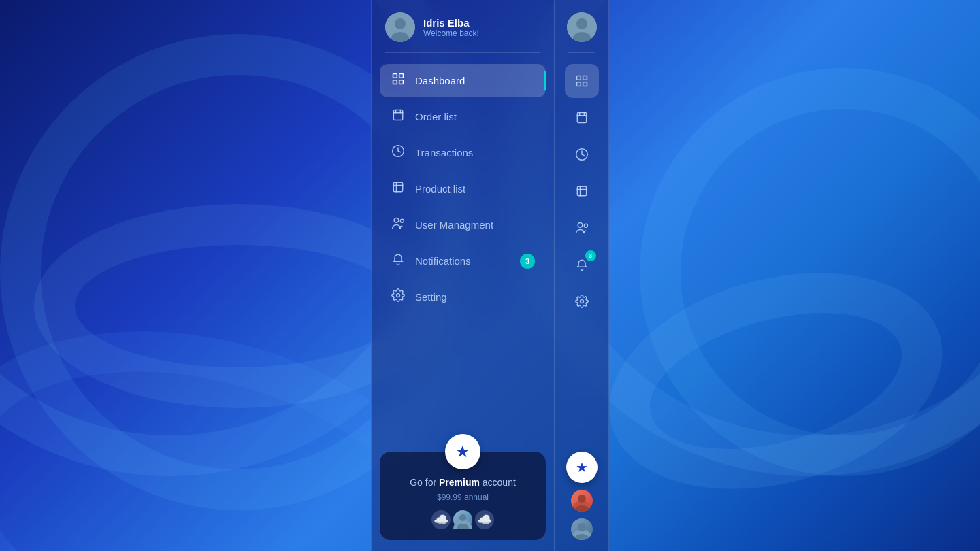 This screenshot has width=980, height=551. Describe the element at coordinates (463, 261) in the screenshot. I see `sidebar-item-notifications: Notifications 3` at that location.